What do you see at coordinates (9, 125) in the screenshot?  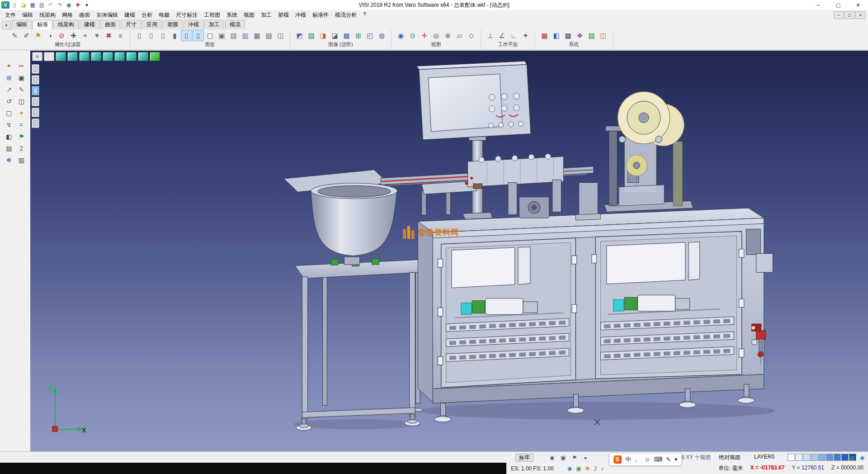 I see `sidebar-tool-icon: ↯` at bounding box center [9, 125].